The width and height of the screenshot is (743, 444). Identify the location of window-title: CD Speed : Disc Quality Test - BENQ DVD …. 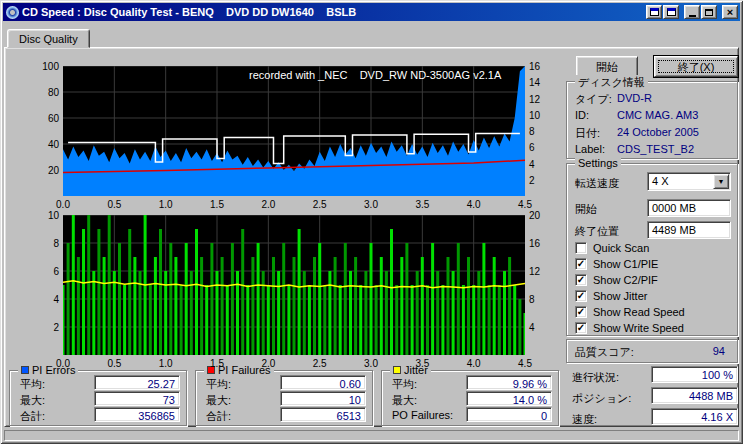
(334, 12).